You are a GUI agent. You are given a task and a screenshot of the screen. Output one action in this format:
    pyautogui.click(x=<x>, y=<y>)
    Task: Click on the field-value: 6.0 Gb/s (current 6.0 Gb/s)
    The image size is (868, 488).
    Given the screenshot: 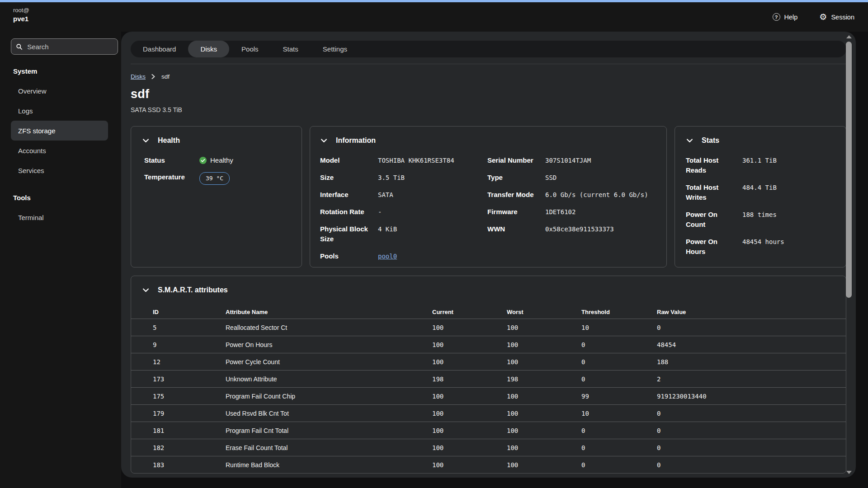 What is the action you would take?
    pyautogui.click(x=601, y=195)
    